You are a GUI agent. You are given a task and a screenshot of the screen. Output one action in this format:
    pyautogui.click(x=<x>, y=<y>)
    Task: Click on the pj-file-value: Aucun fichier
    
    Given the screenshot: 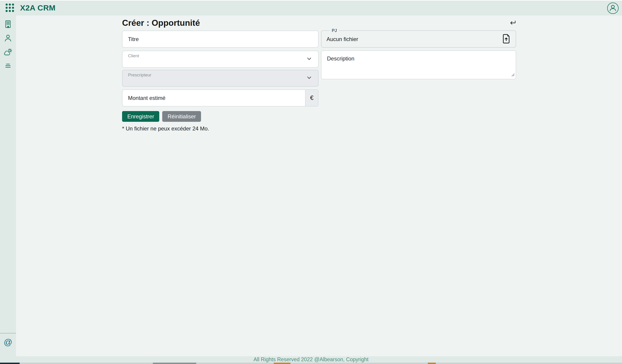 What is the action you would take?
    pyautogui.click(x=342, y=39)
    